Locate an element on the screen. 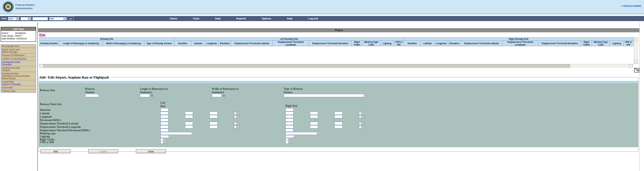  menu-item-options: Options is located at coordinates (266, 18).